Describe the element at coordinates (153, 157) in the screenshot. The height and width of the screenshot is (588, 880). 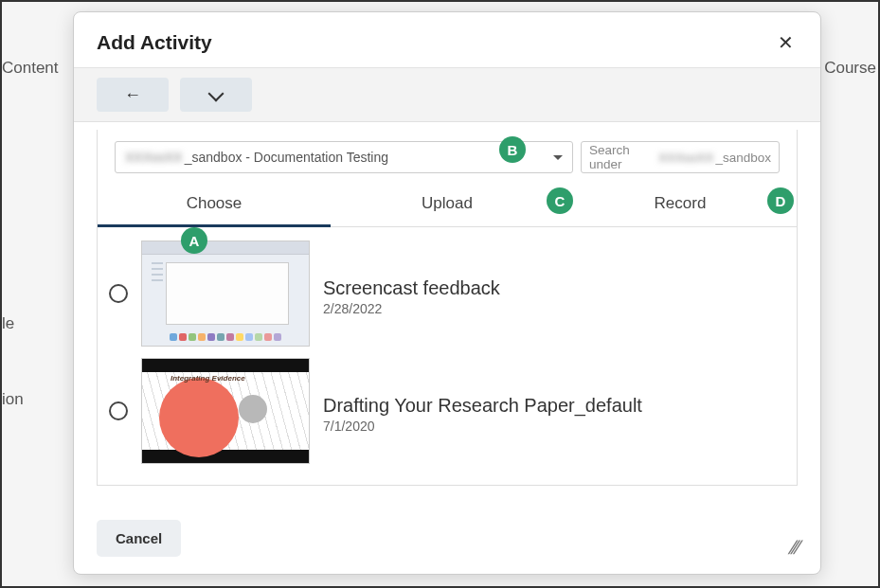
I see `masked-prefix: XXXxxXX` at that location.